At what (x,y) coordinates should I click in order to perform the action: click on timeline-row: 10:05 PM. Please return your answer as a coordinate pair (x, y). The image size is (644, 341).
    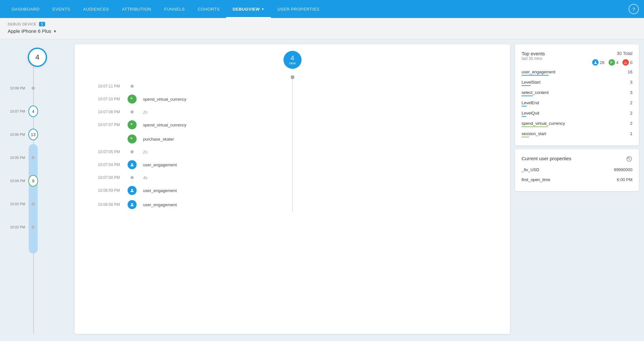
    Looking at the image, I should click on (37, 158).